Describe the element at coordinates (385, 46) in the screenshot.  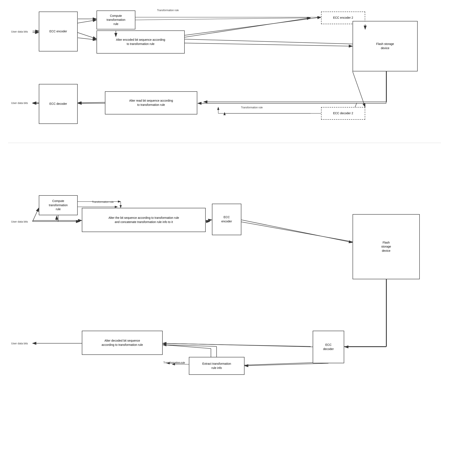
I see `flash-storage-top: Flash storagedevice` at that location.